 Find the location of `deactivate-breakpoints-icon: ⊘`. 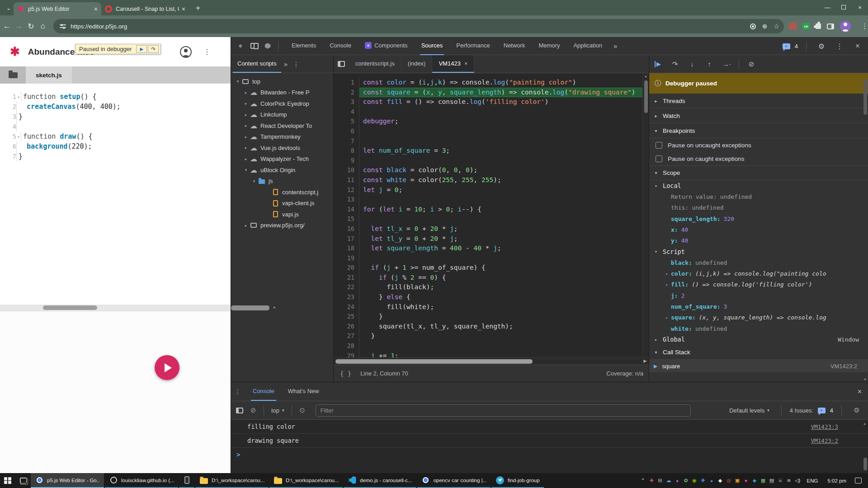

deactivate-breakpoints-icon: ⊘ is located at coordinates (751, 64).